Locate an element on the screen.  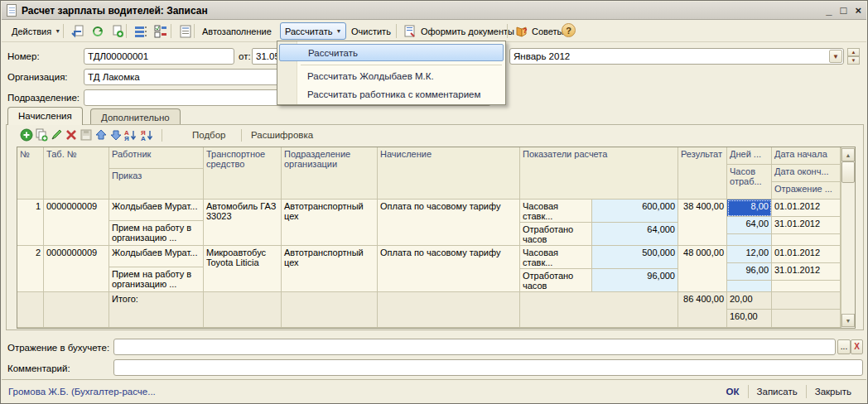
chevron-down-icon: ▼ is located at coordinates (338, 31).